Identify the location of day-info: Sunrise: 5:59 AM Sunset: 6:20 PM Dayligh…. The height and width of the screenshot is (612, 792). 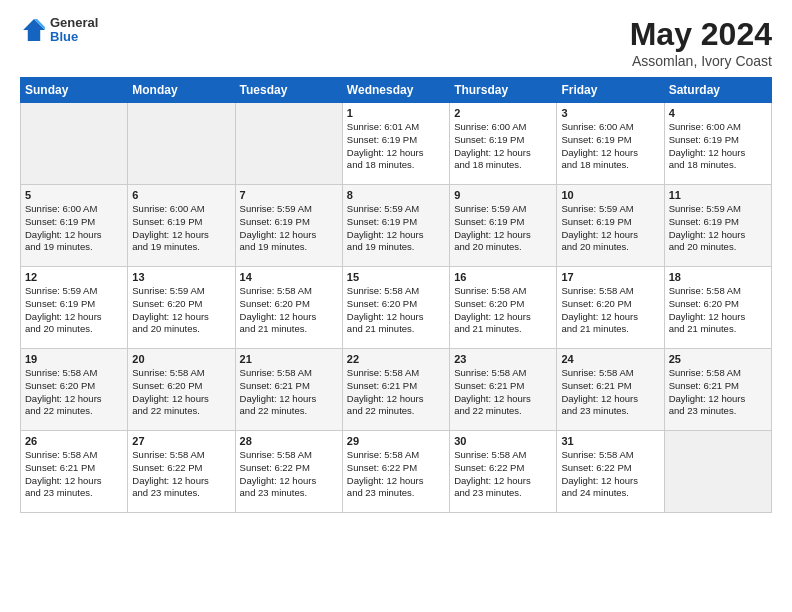
(181, 310).